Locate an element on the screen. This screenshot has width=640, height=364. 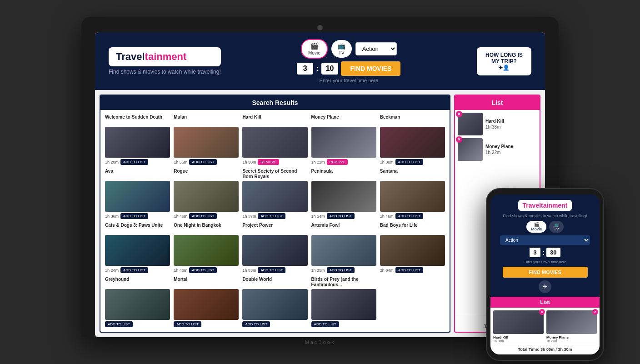
phone-find-btn: FIND MOVIES is located at coordinates (545, 272).